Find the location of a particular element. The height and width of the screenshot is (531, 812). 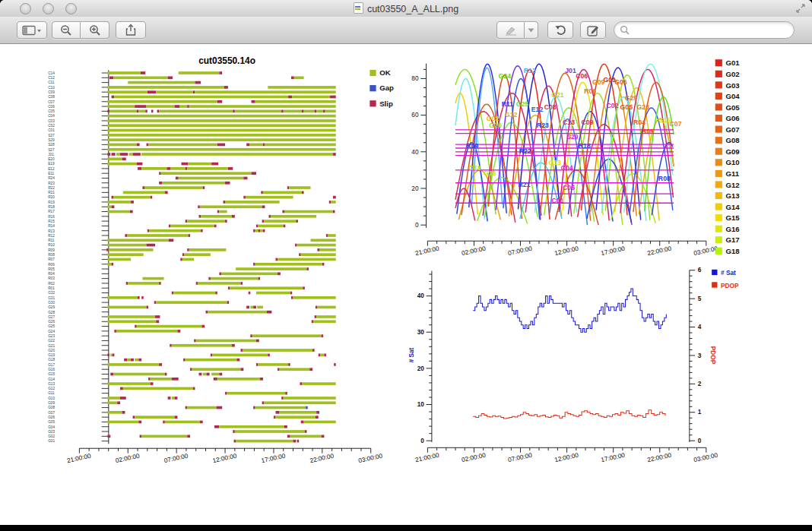

sat-label: R06 is located at coordinates (52, 264).